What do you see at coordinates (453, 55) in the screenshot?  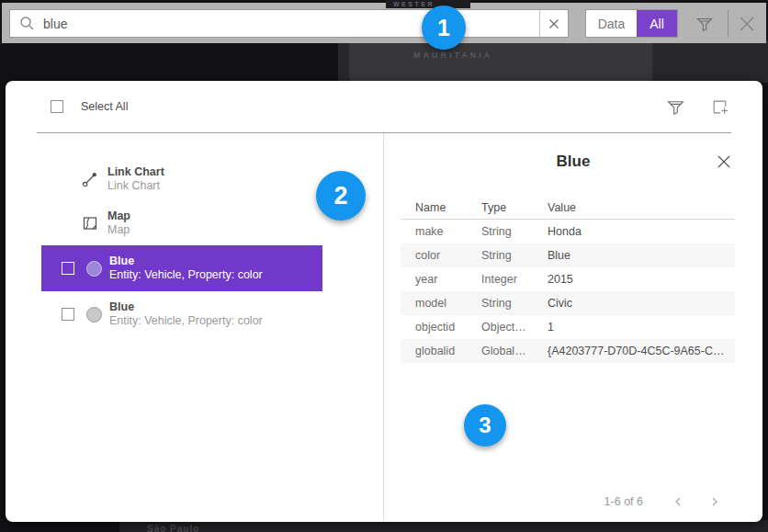 I see `map-label-mauritania: MAURITANIA` at bounding box center [453, 55].